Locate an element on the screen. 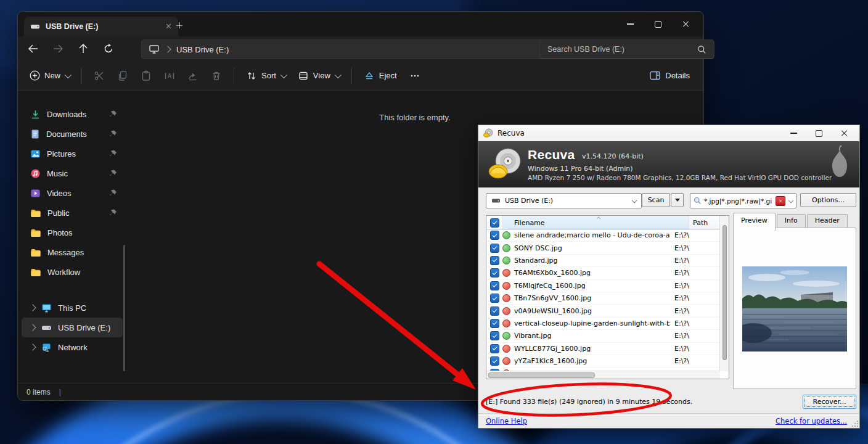  paste-button is located at coordinates (146, 76).